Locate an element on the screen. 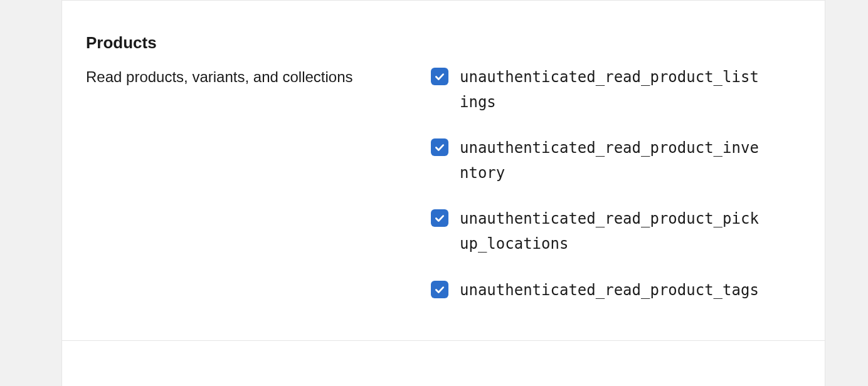 The image size is (868, 386). scope-label: unauthenticated_read_product_pickup_loca… is located at coordinates (613, 232).